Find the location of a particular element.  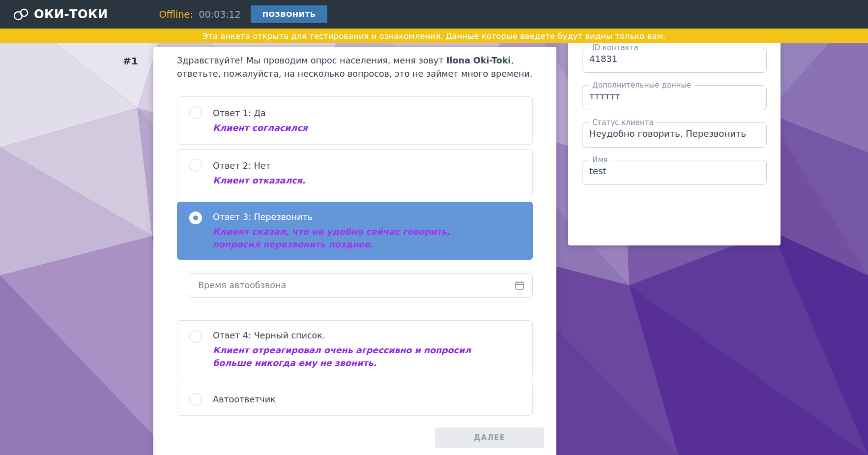

contact-id-input is located at coordinates (674, 60).